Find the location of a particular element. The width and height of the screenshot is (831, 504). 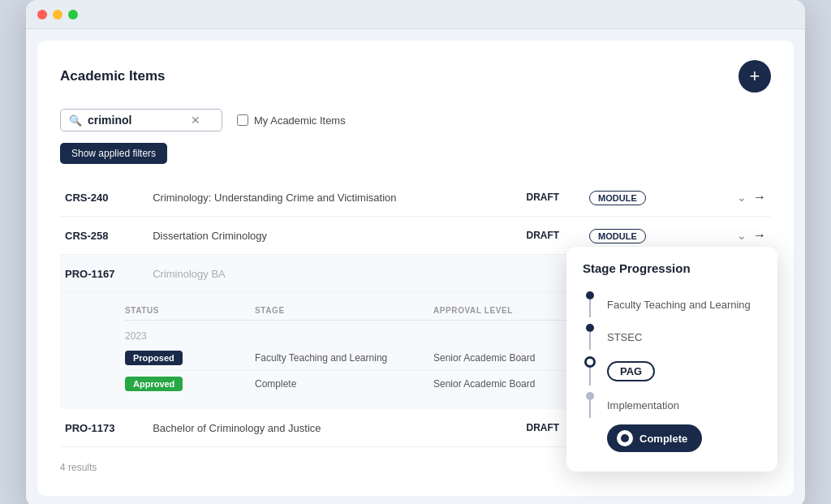

stage-label: Implementation is located at coordinates (643, 406).